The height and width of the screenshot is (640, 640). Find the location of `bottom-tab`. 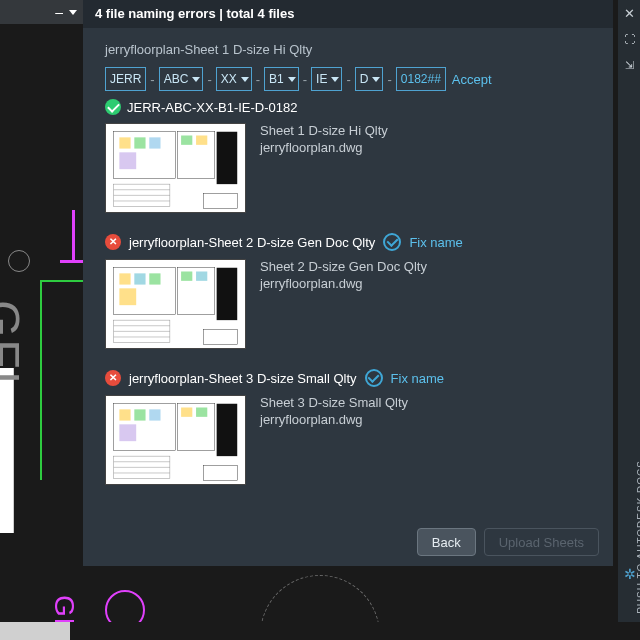

bottom-tab is located at coordinates (35, 631).